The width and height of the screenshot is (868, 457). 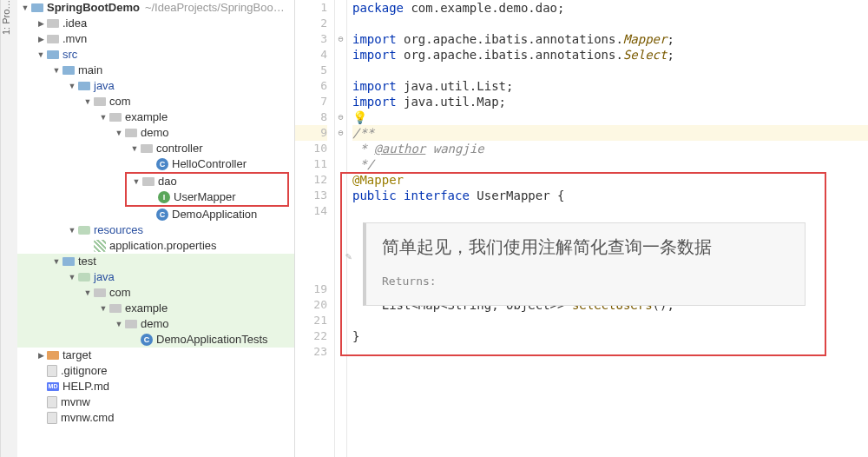 What do you see at coordinates (118, 230) in the screenshot?
I see `tree-item: resources` at bounding box center [118, 230].